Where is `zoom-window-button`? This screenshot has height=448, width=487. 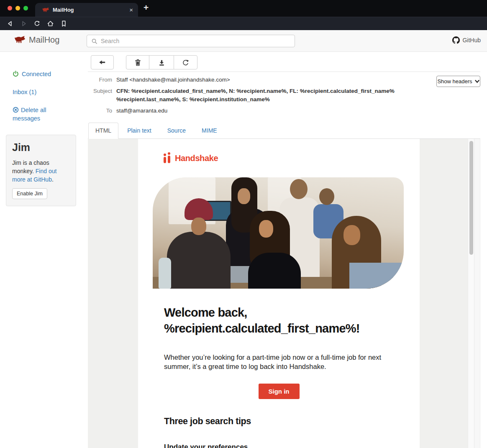
zoom-window-button is located at coordinates (26, 8).